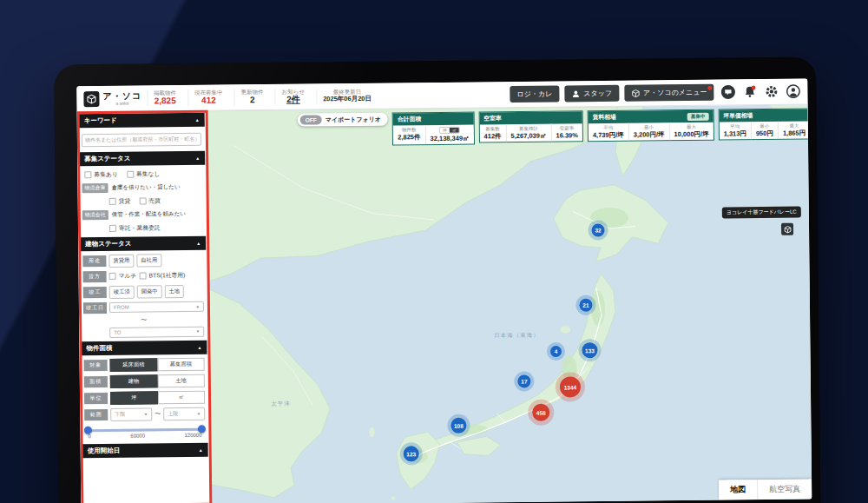 Image resolution: width=868 pixels, height=503 pixels. I want to click on total-floor-area-segment: 延床面積, so click(134, 365).